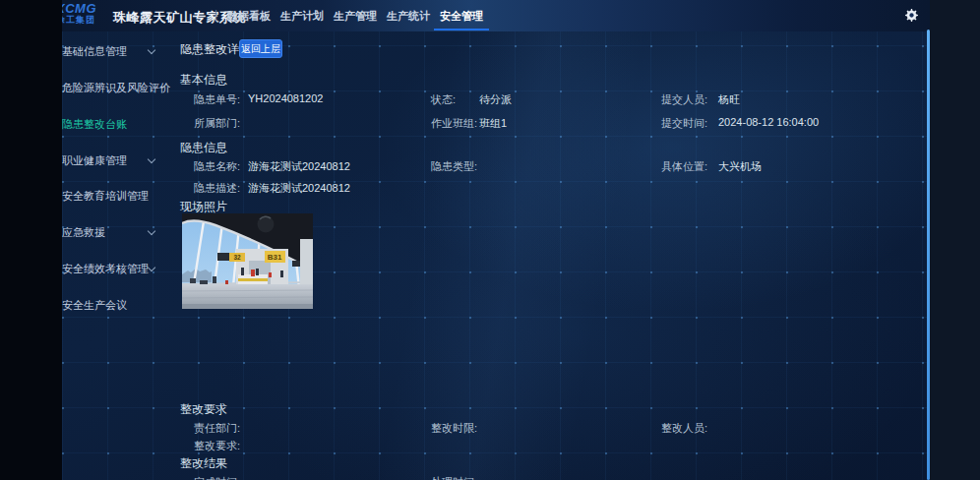 This screenshot has width=980, height=480. I want to click on field-label: 责任部门:, so click(220, 429).